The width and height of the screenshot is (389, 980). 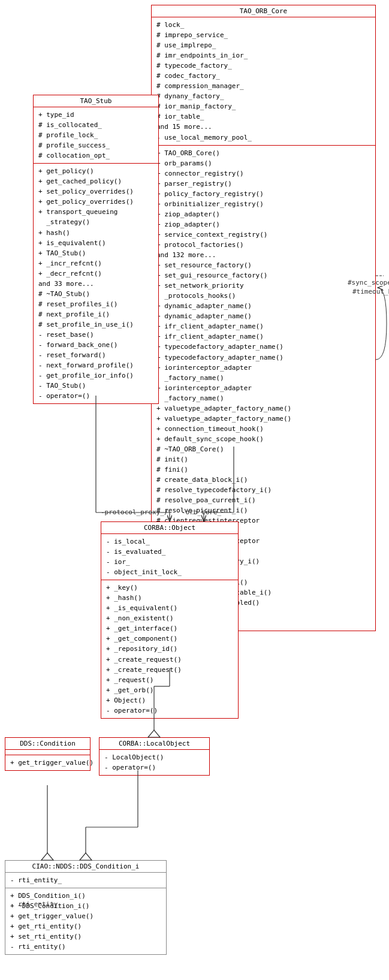 I want to click on corba-object-box: CORBA::Object - is_local_ - is_evaluated…, so click(x=170, y=620).